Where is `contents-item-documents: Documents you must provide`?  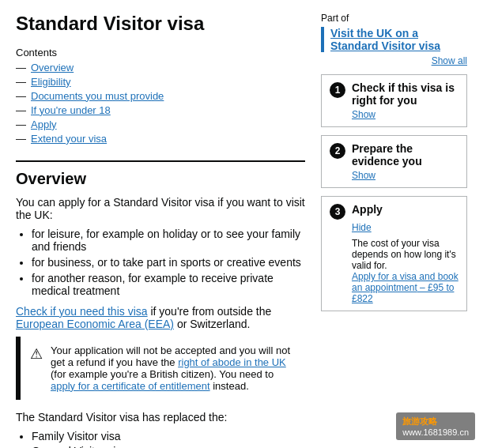
contents-item-documents: Documents you must provide is located at coordinates (160, 96).